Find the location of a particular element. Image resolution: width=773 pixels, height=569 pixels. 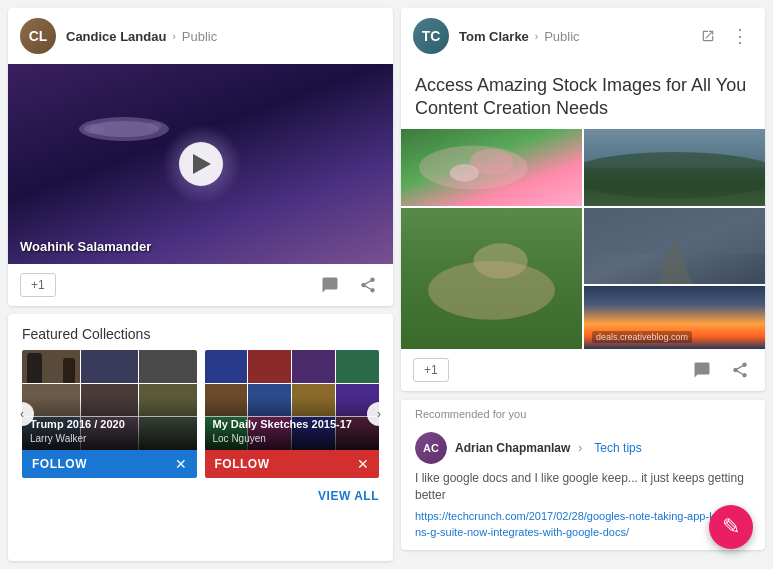

rec-link: https://techcrunch.com/2017/02/28/google… is located at coordinates (583, 524).